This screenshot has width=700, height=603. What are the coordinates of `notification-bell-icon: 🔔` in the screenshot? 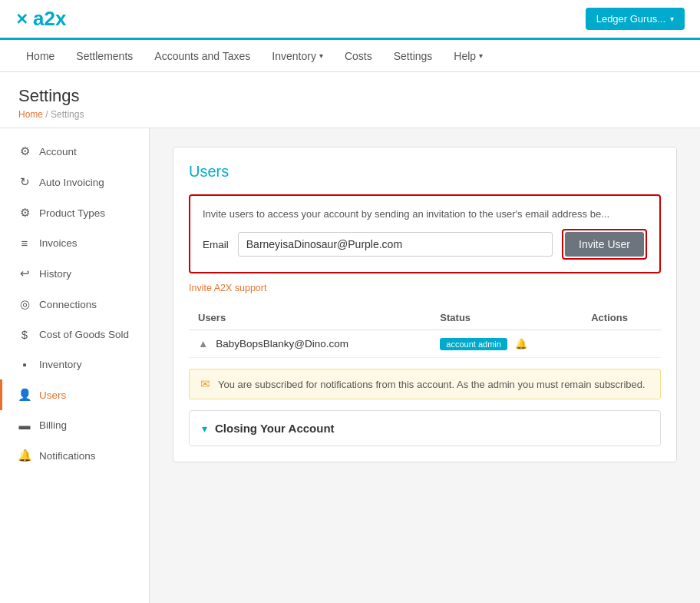 It's located at (521, 344).